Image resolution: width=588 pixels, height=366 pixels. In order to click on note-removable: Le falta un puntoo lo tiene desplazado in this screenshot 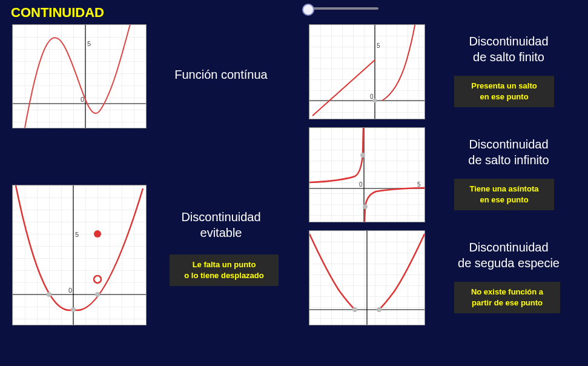, I will do `click(224, 270)`.